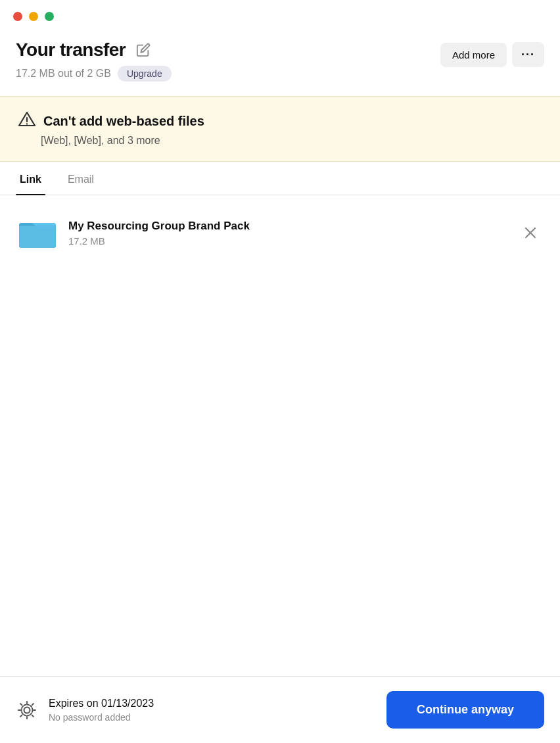 Image resolution: width=560 pixels, height=743 pixels. I want to click on tab-link: Link, so click(30, 180).